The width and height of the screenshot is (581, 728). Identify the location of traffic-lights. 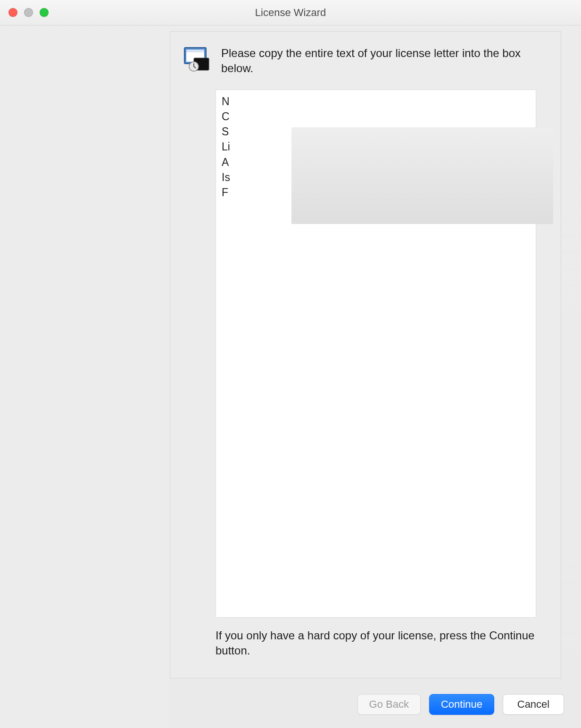
(28, 12).